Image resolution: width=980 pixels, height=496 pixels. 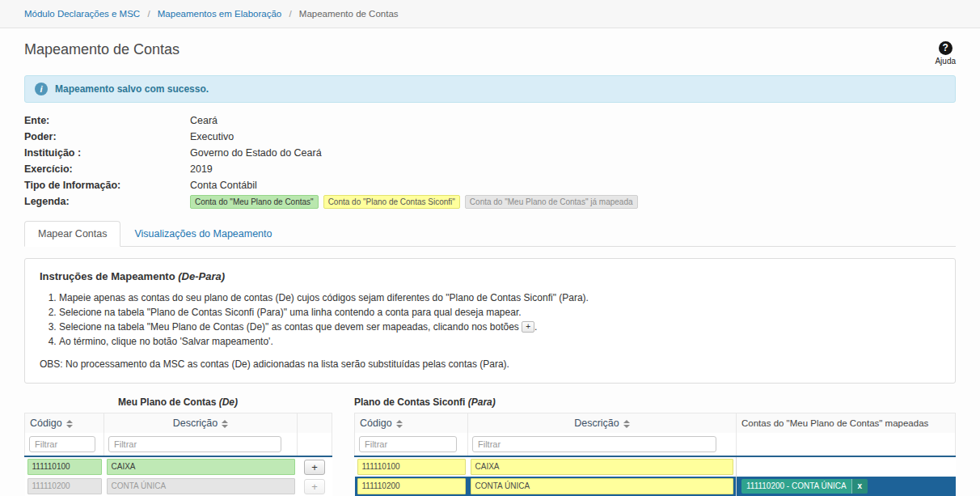 What do you see at coordinates (315, 487) in the screenshot?
I see `add-account-button-disabled: +` at bounding box center [315, 487].